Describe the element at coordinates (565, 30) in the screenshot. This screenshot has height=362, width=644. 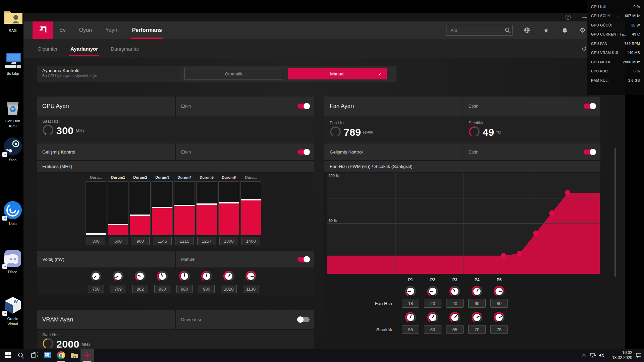
I see `bell-icon` at that location.